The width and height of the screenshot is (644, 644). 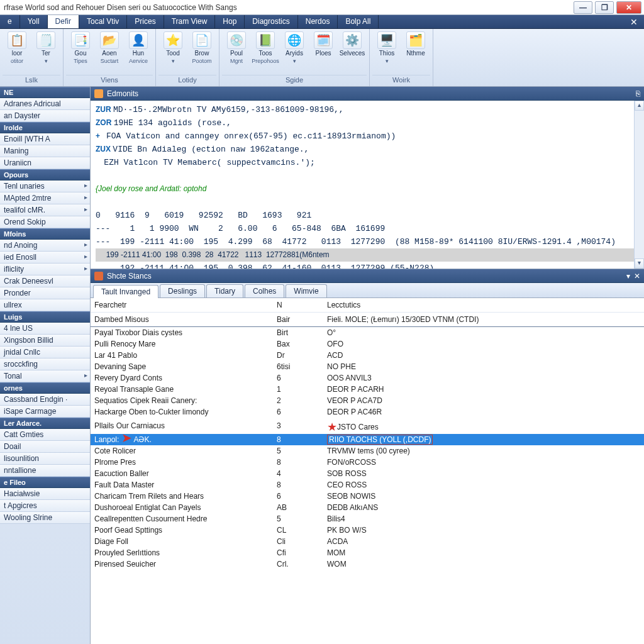 What do you see at coordinates (45, 494) in the screenshot?
I see `sidebar-item: Haciałwsie` at bounding box center [45, 494].